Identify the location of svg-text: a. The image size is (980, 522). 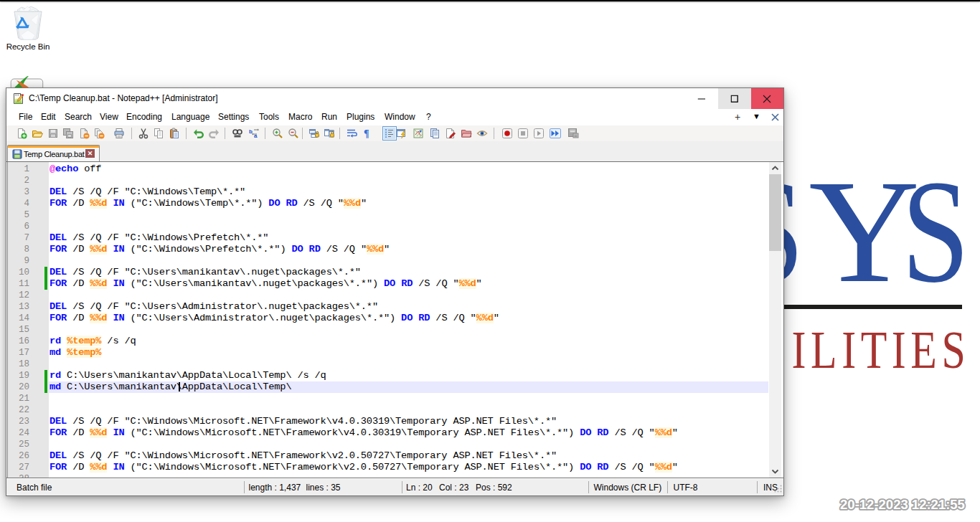
(255, 136).